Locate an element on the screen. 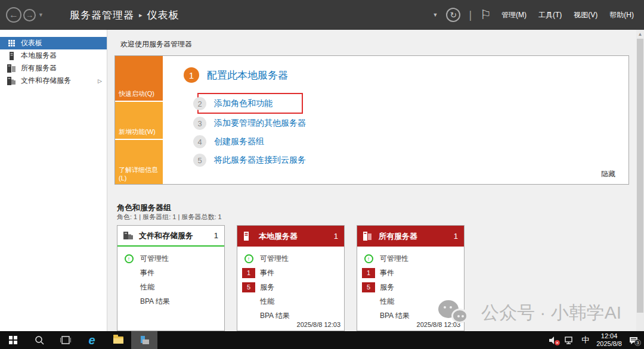 This screenshot has width=644, height=349. start-button is located at coordinates (13, 340).